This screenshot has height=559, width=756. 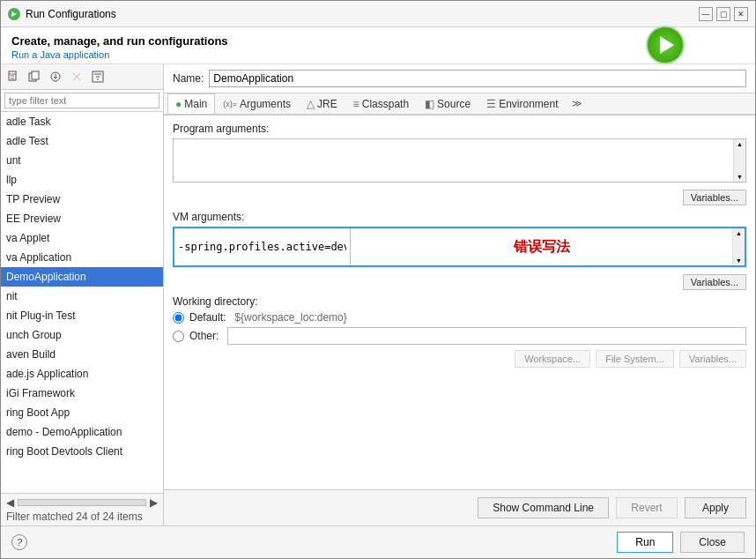 What do you see at coordinates (460, 359) in the screenshot?
I see `dir-buttons: Workspace... File System... Variables...` at bounding box center [460, 359].